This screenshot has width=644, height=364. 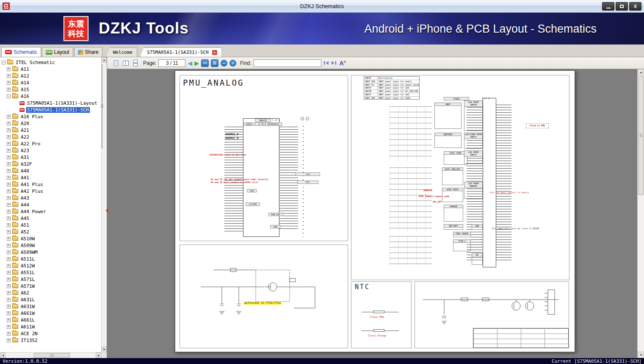 I want to click on tree-item-a571l: +A571L, so click(x=51, y=279).